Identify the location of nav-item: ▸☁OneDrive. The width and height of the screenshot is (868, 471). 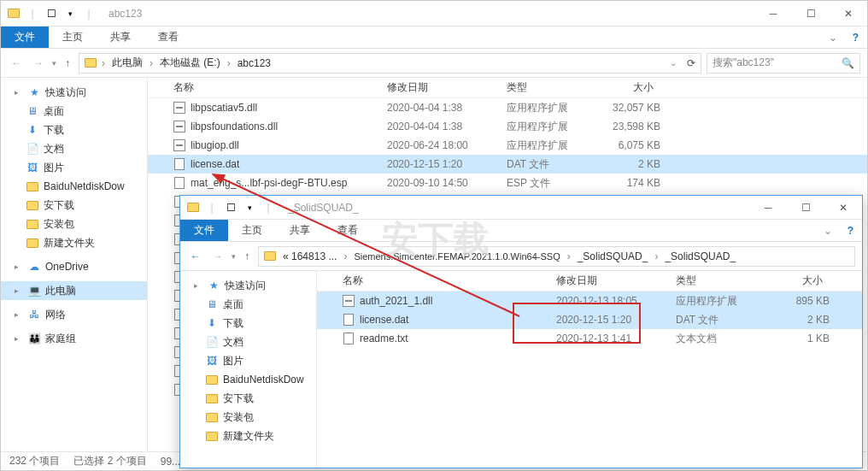
(73, 267).